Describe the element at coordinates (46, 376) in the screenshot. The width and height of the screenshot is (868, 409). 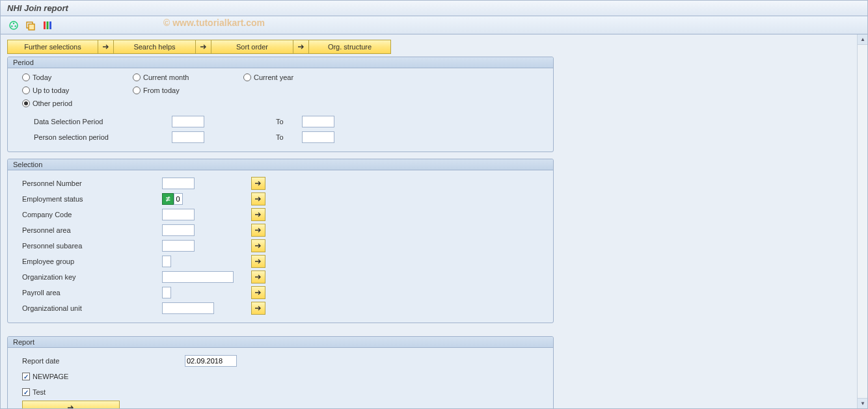
I see `newpage-checkbox: ✓ NEWPAGE` at that location.